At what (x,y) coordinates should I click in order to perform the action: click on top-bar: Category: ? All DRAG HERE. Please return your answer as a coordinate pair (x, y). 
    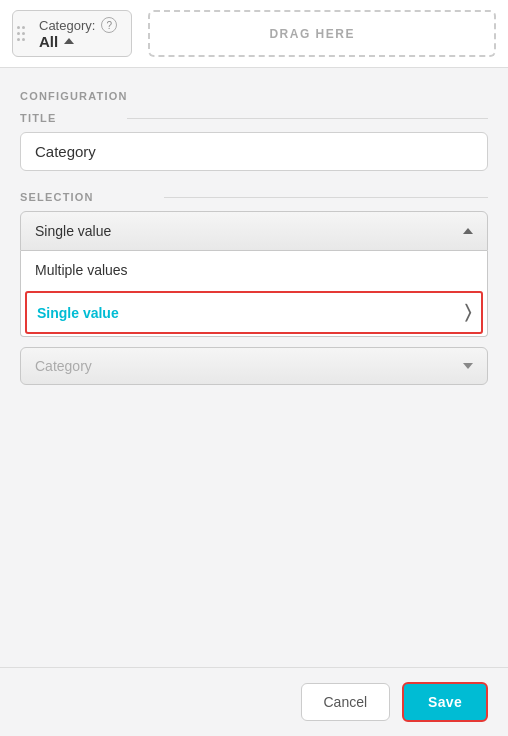
    Looking at the image, I should click on (254, 34).